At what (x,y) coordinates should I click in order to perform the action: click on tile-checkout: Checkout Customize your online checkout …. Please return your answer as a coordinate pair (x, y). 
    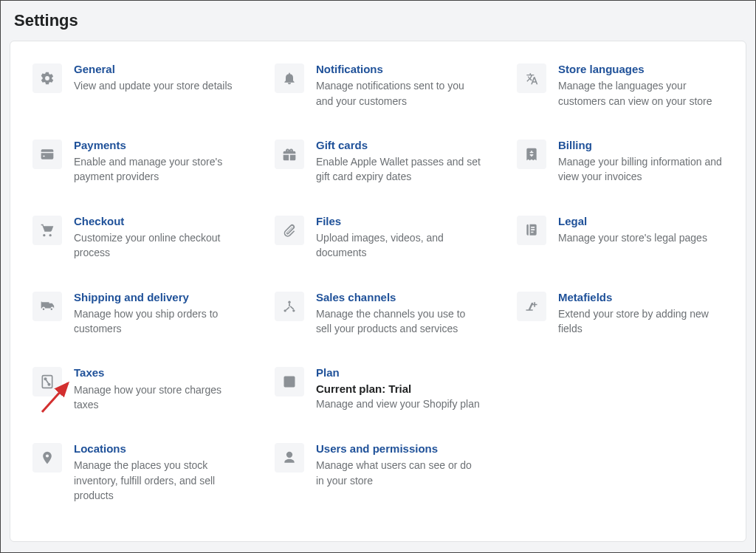
    Looking at the image, I should click on (136, 238).